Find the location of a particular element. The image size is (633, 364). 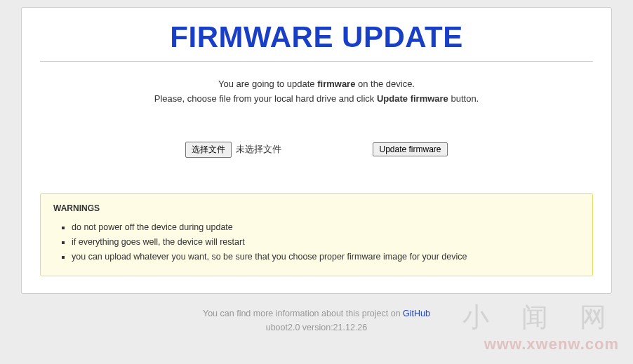

controls-row: 选择文件 未选择文件 Update firmware is located at coordinates (316, 150).